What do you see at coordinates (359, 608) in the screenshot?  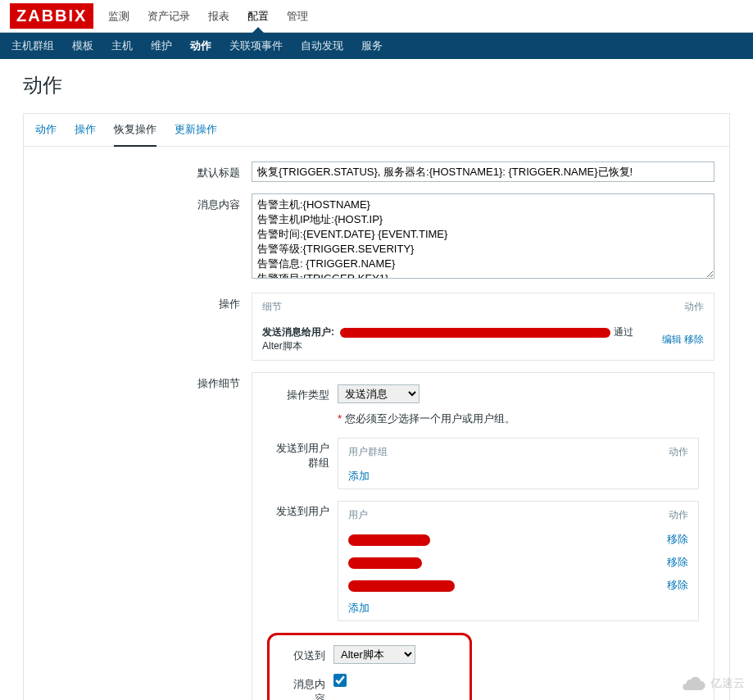 I see `add-user-link: 添加` at bounding box center [359, 608].